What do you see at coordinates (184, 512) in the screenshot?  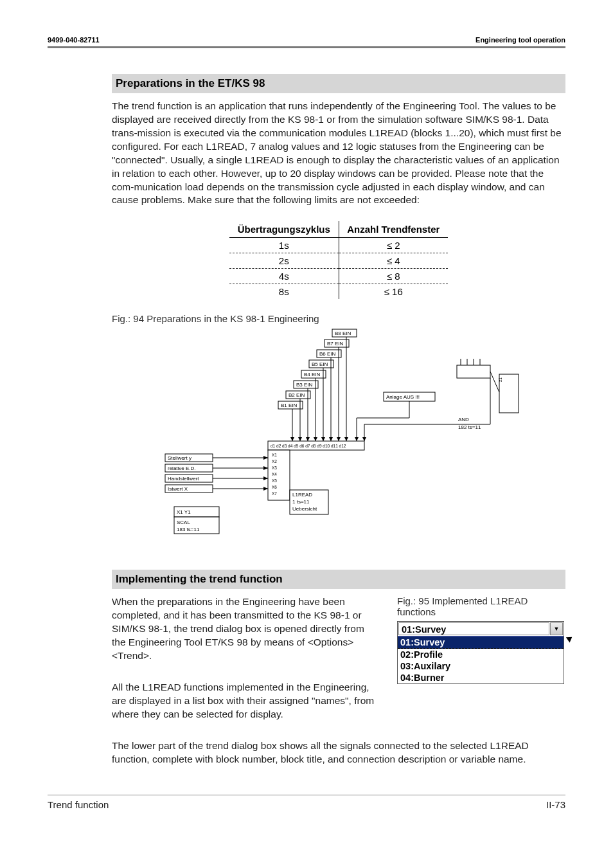 I see `svg-text: X1 Y1` at bounding box center [184, 512].